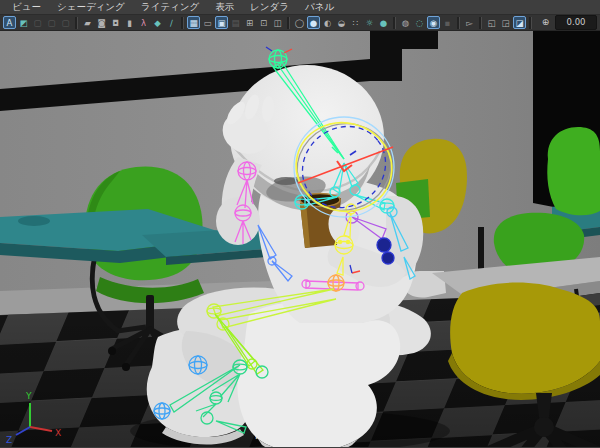 Image resolution: width=600 pixels, height=448 pixels. I want to click on menu-panels: パネル, so click(320, 7).